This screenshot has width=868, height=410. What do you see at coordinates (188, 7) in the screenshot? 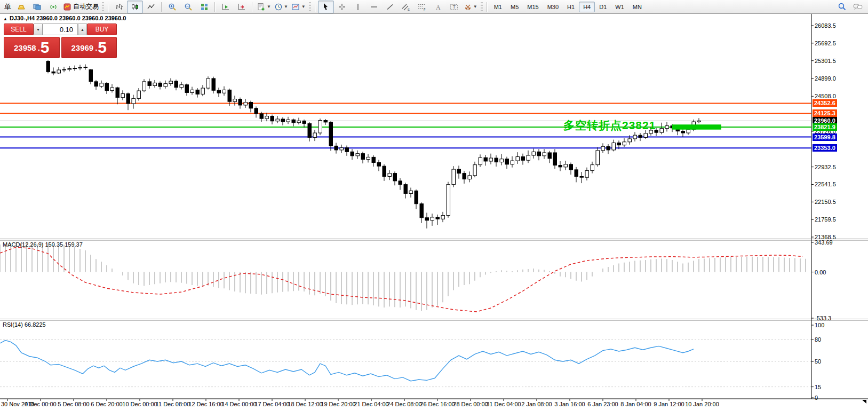
I see `zoom-out-button` at bounding box center [188, 7].